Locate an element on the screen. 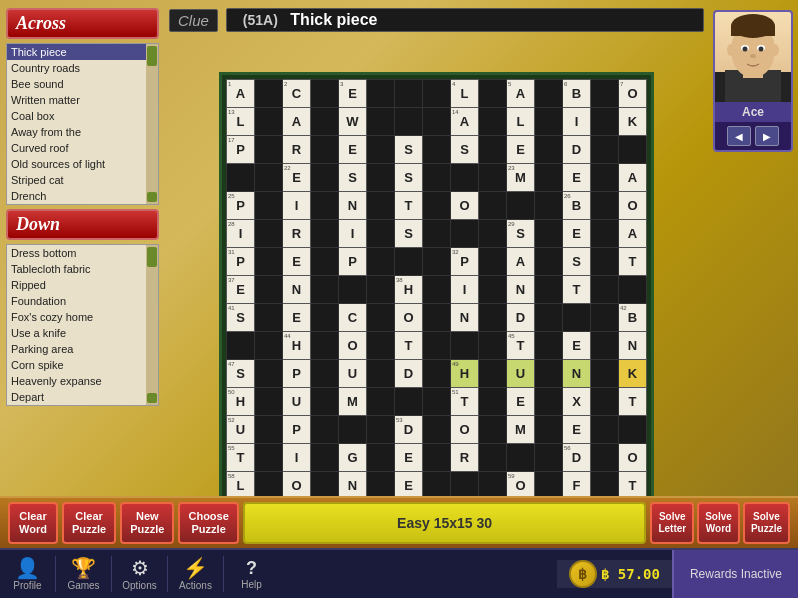 The image size is (798, 598). cell-6-0: 31P is located at coordinates (241, 261).